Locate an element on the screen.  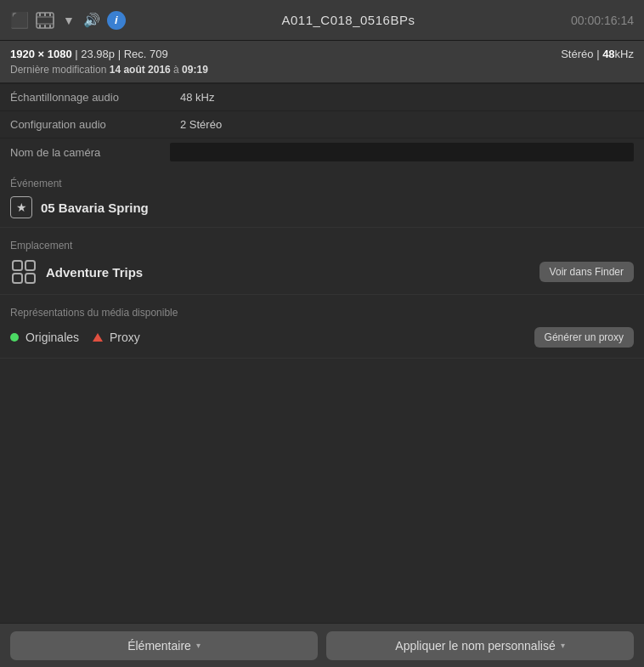
fps: 23.98p is located at coordinates (98, 54).